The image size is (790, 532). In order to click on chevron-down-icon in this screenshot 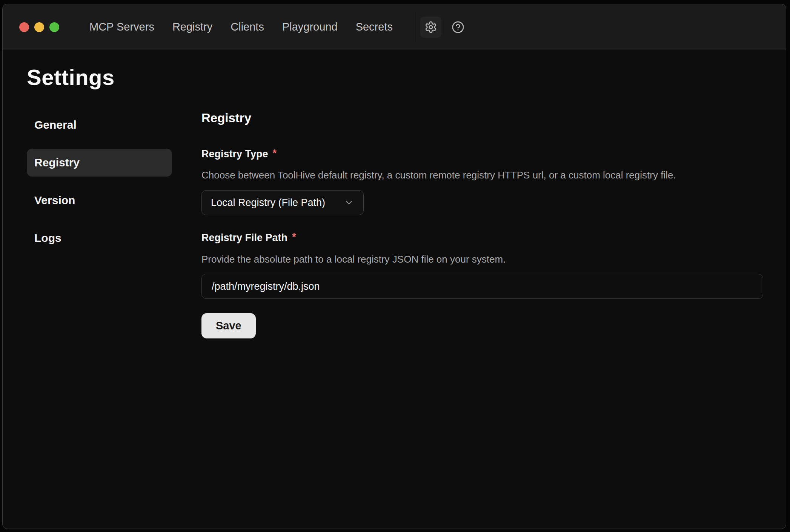, I will do `click(346, 203)`.